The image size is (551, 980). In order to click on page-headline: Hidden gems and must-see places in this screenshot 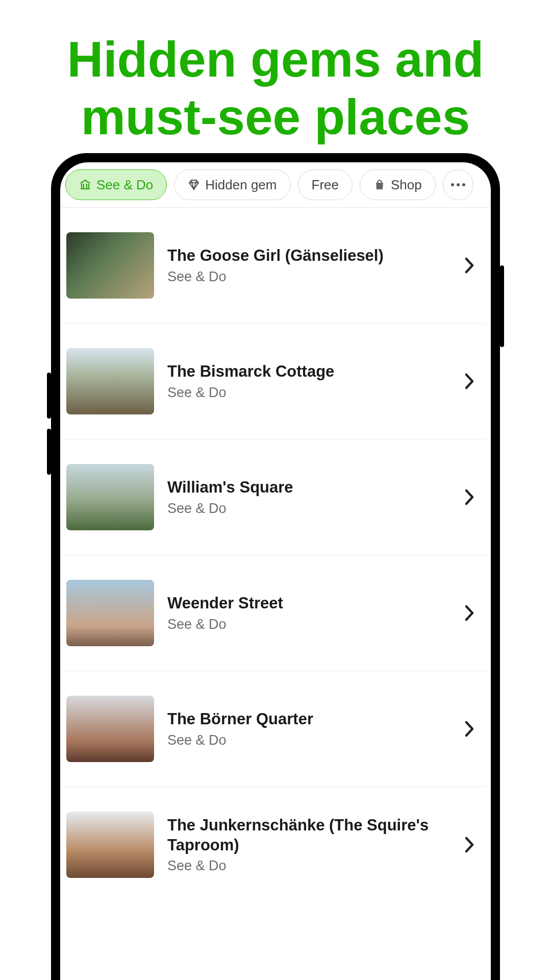, I will do `click(276, 72)`.